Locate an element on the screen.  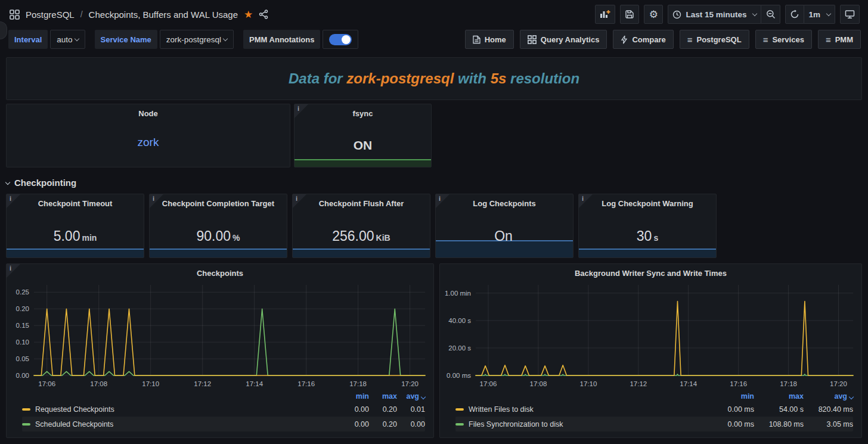
grid-icon is located at coordinates (532, 39).